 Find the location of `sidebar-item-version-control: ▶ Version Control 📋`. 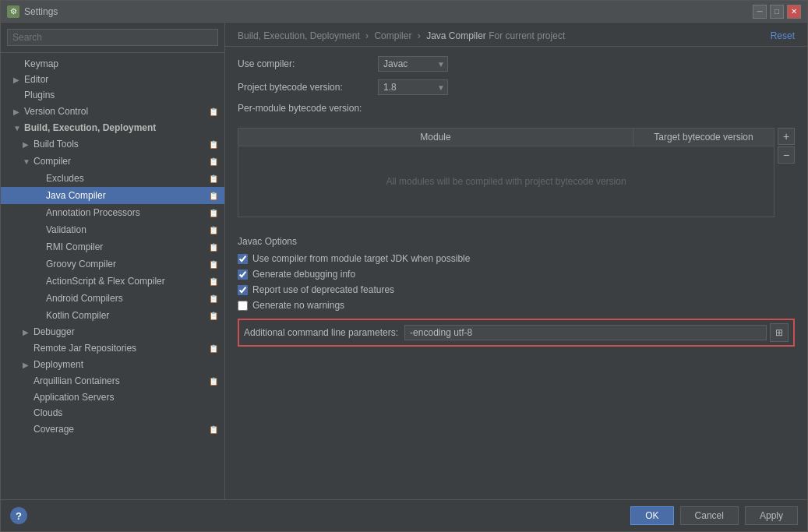

sidebar-item-version-control: ▶ Version Control 📋 is located at coordinates (112, 111).